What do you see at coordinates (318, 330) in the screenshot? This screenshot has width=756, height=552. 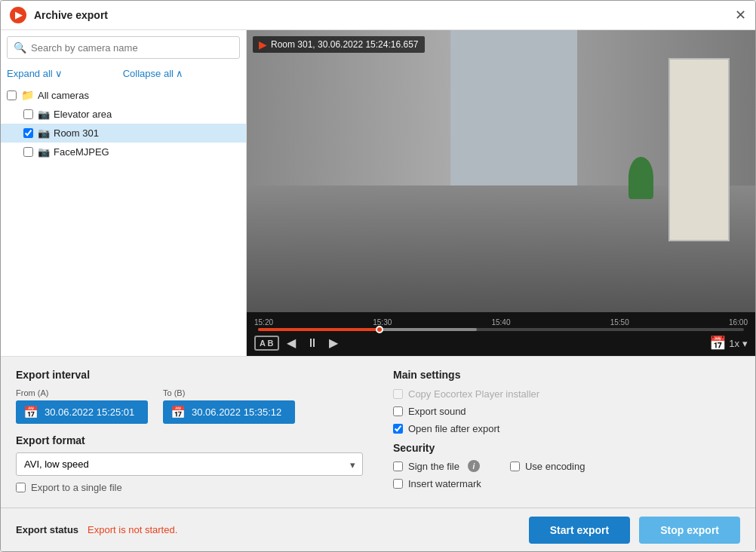 I see `timeline-progress` at bounding box center [318, 330].